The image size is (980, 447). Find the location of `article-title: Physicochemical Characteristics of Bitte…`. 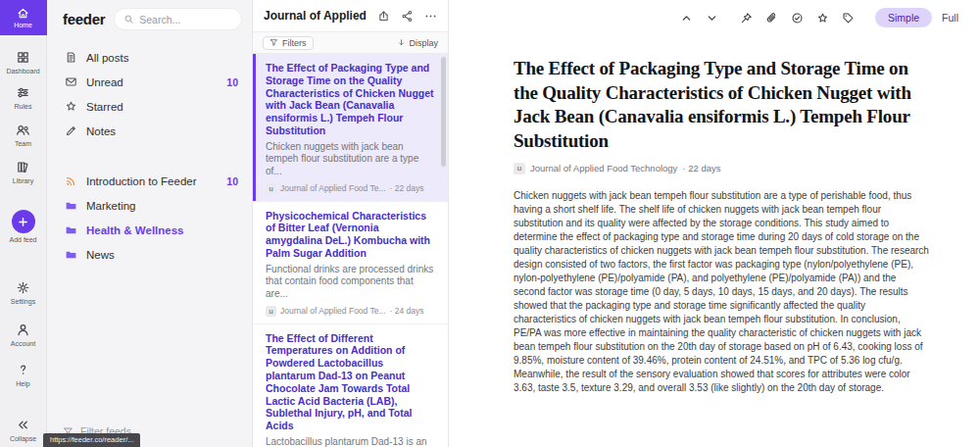

article-title: Physicochemical Characteristics of Bitte… is located at coordinates (350, 235).